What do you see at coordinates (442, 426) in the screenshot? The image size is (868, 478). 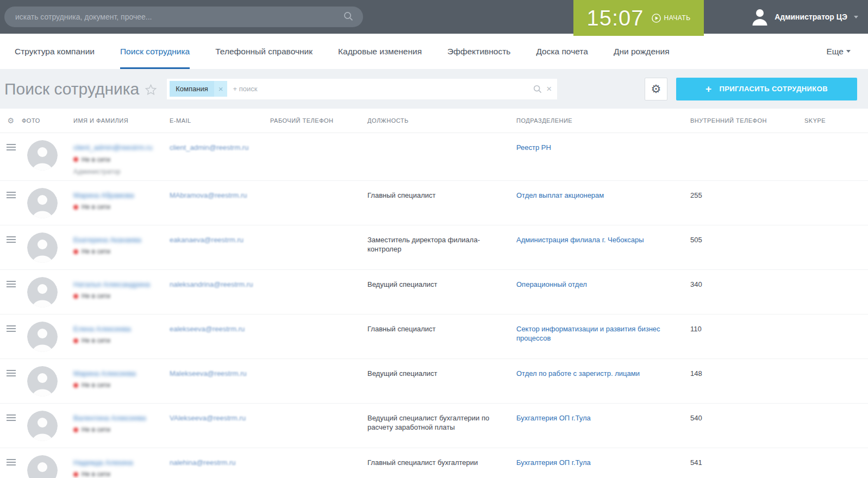 I see `position-cell: Ведущий специалист бухгалтерии по расчет…` at bounding box center [442, 426].